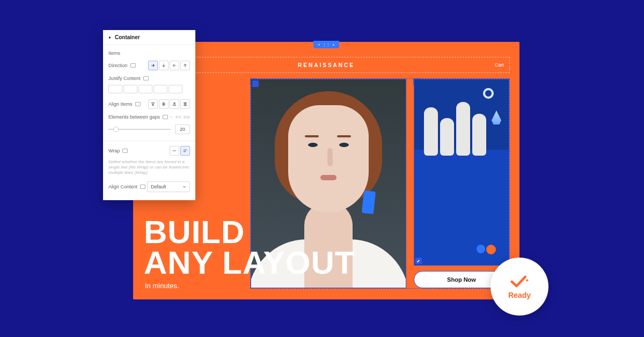 This screenshot has width=644, height=337. I want to click on headline-line-2: ANY LAYOUT, so click(321, 263).